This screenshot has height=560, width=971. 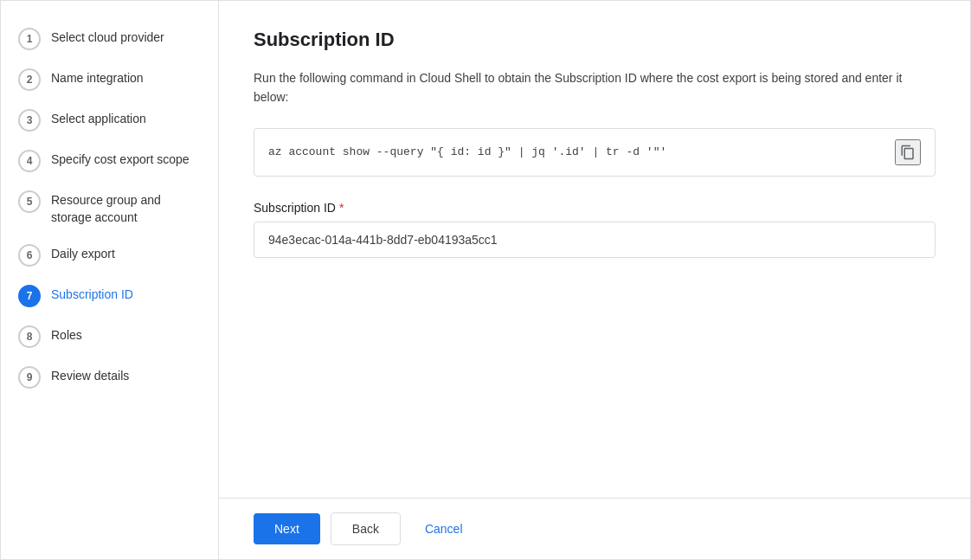 I want to click on sidebar-item-label-8: Roles, so click(x=67, y=334).